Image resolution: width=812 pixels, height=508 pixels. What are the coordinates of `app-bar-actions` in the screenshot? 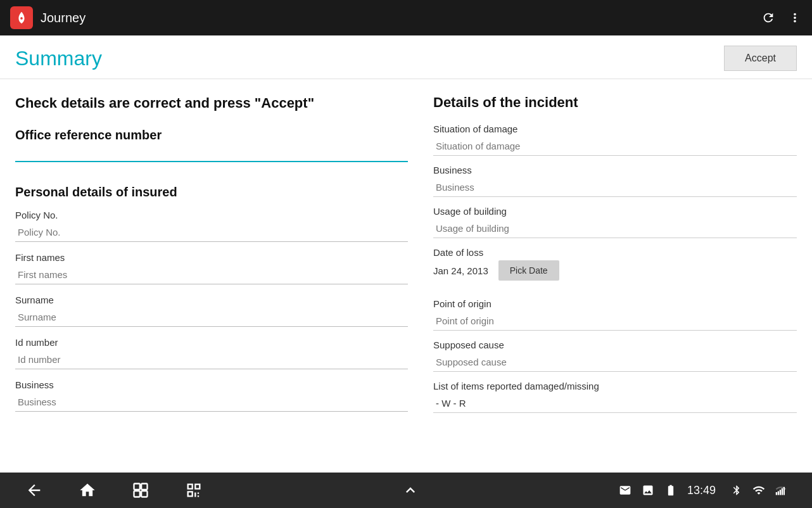 It's located at (782, 18).